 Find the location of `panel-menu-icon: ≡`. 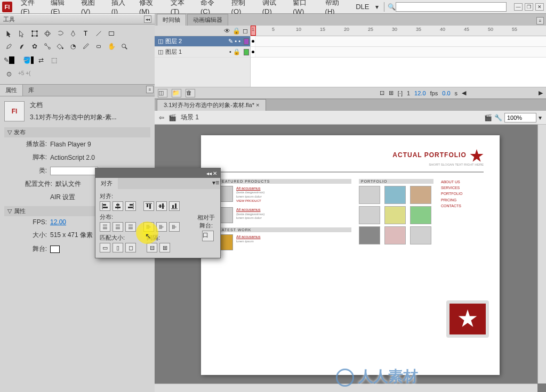

panel-menu-icon: ≡ is located at coordinates (150, 89).